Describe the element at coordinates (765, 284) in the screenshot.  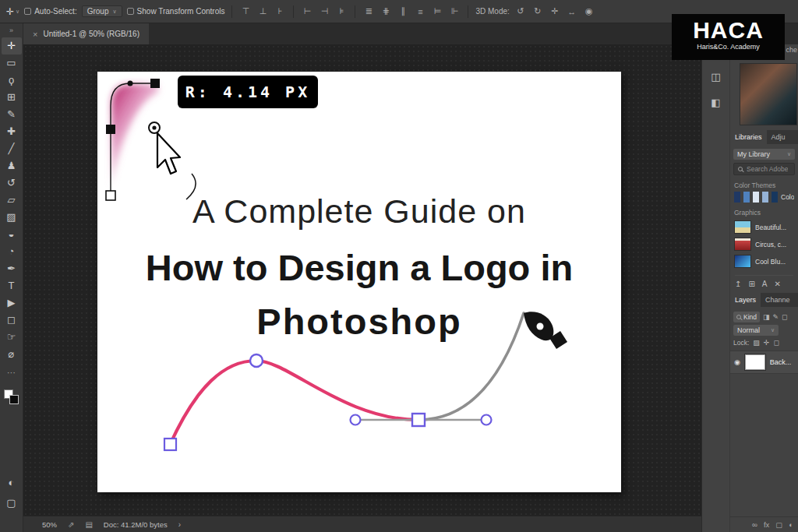
I see `text-style-icon: A` at that location.